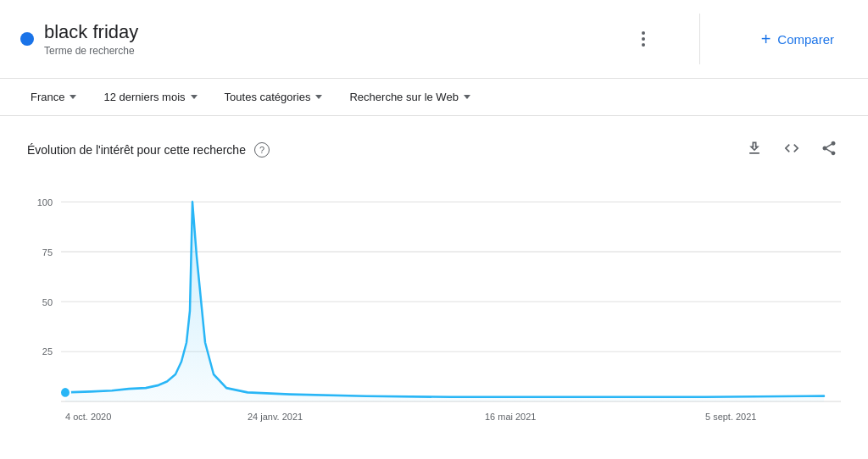 The width and height of the screenshot is (868, 459). Describe the element at coordinates (434, 97) in the screenshot. I see `filters-bar: France 12 derniers mois Toutes catégorie…` at that location.